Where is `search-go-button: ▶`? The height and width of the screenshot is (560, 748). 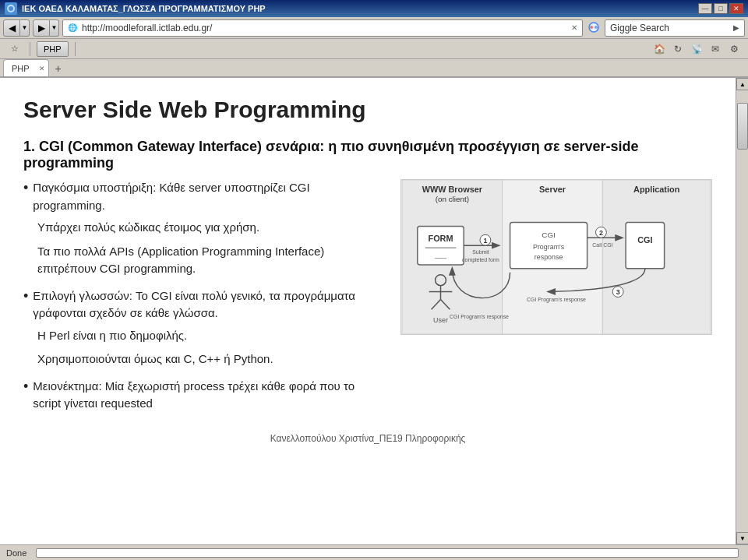
search-go-button: ▶ is located at coordinates (736, 28).